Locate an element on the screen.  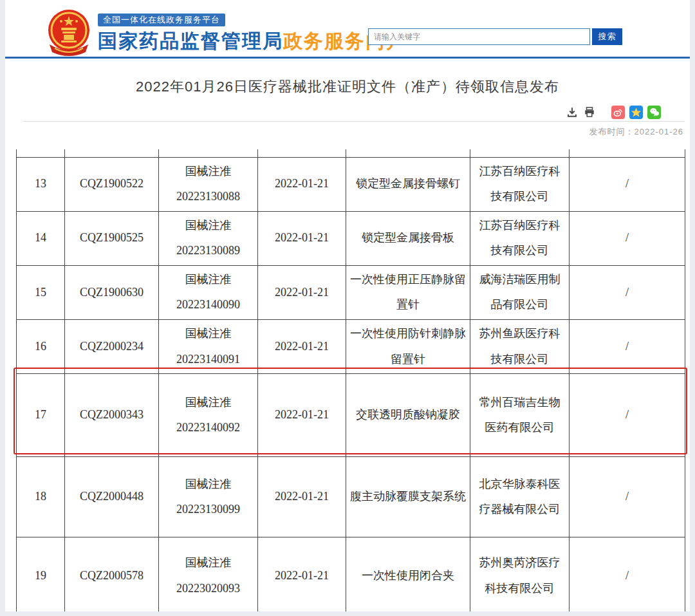
platform-badge: 全国一体化在线政务服务平台 is located at coordinates (162, 20).